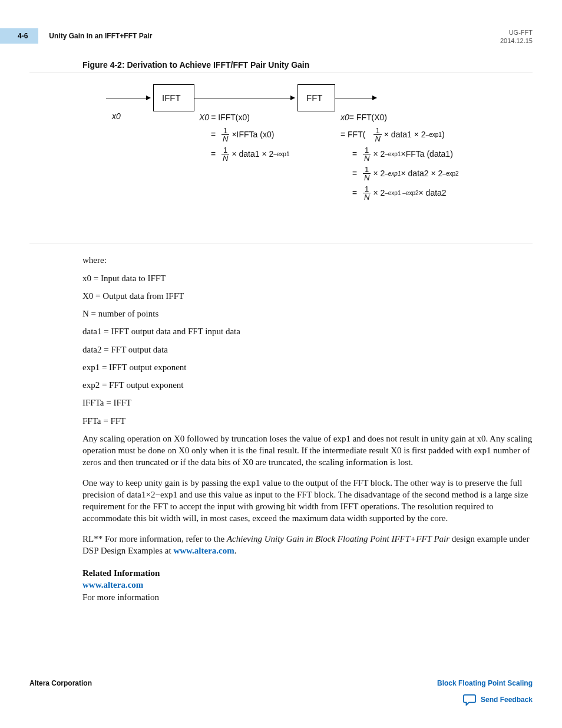  I want to click on fft-eq4-mid: × 2, so click(379, 173).